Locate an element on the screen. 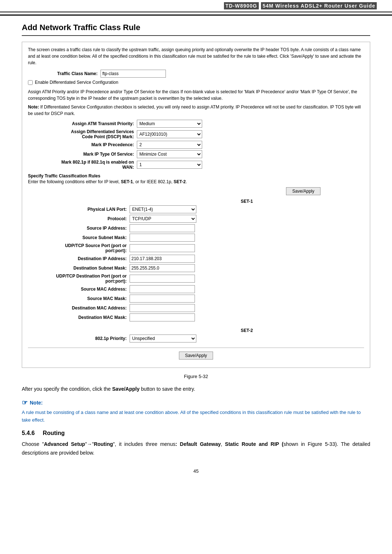  traffic-class-name-input is located at coordinates (133, 74).